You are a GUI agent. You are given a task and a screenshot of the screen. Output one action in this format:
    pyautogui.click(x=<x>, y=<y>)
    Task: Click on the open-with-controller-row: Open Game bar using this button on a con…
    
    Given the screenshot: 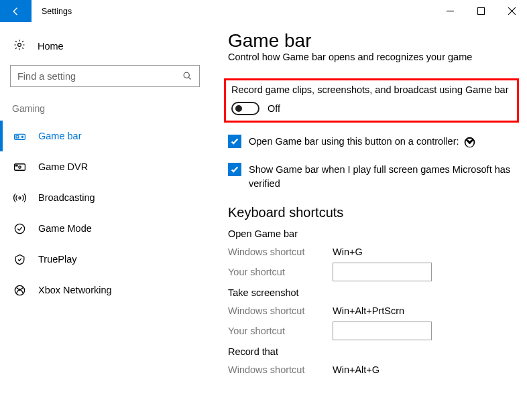 What is the action you would take?
    pyautogui.click(x=374, y=141)
    